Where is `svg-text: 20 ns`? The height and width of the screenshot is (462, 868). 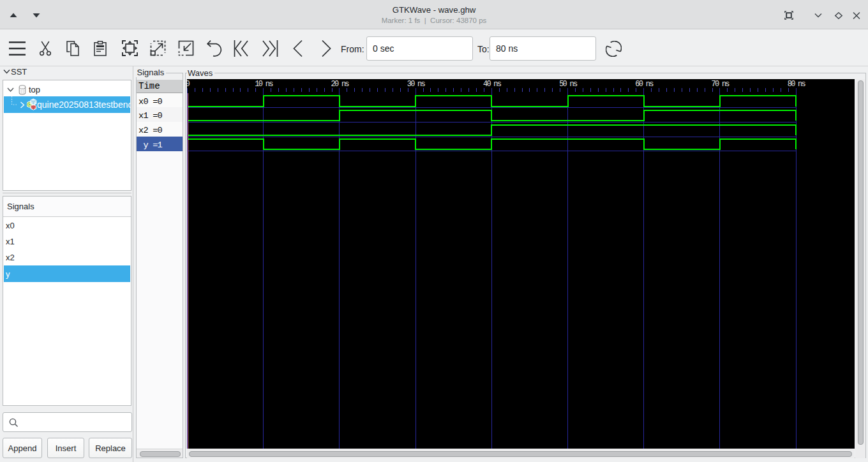
svg-text: 20 ns is located at coordinates (341, 84).